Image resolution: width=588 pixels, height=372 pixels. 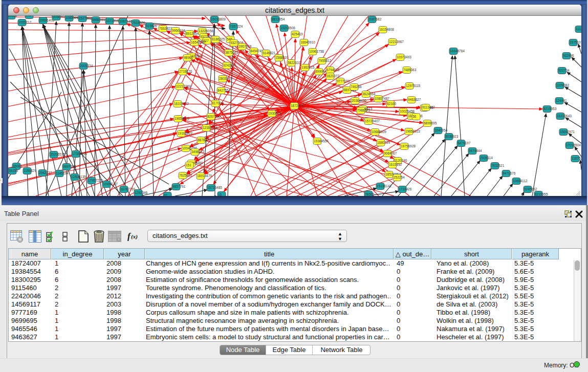 What do you see at coordinates (17, 166) in the screenshot?
I see `svg-text: 35081` at bounding box center [17, 166].